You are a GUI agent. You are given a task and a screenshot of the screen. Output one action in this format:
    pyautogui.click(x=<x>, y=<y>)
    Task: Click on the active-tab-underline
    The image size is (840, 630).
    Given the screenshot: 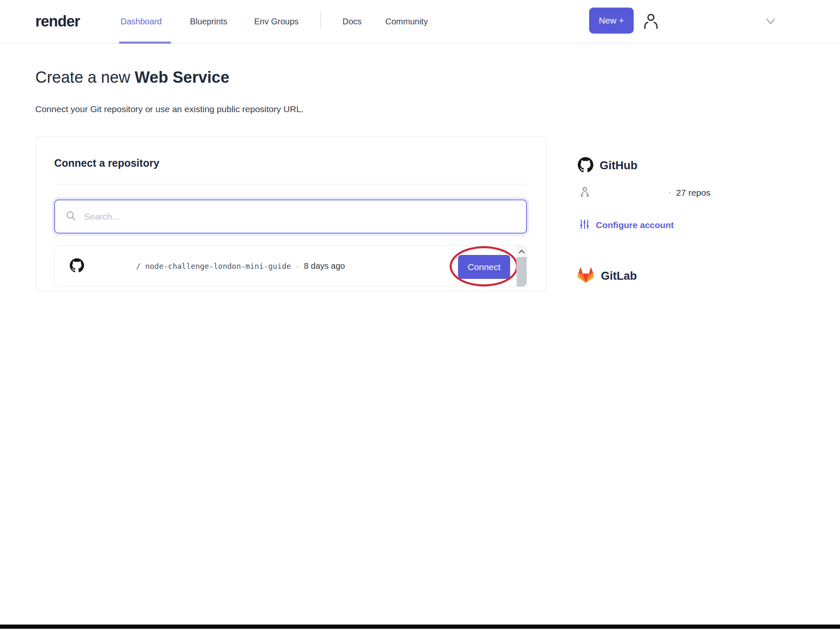 What is the action you would take?
    pyautogui.click(x=145, y=43)
    